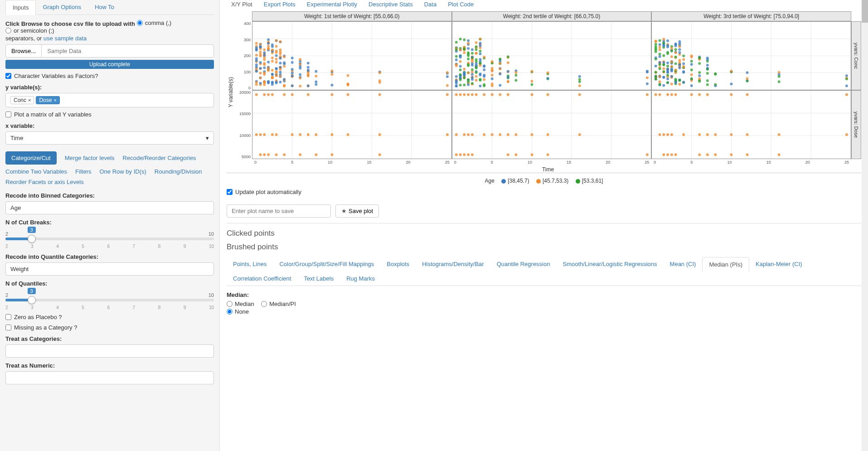 The width and height of the screenshot is (868, 451). Describe the element at coordinates (36, 171) in the screenshot. I see `combine-vars-link: Combine Two Variables` at that location.